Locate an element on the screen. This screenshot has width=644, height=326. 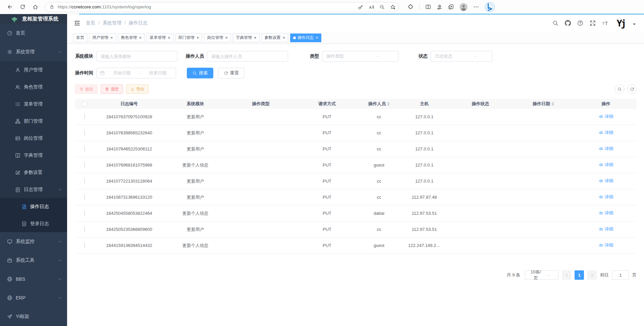
start-date-placeholder: 开始日期 is located at coordinates (122, 73).